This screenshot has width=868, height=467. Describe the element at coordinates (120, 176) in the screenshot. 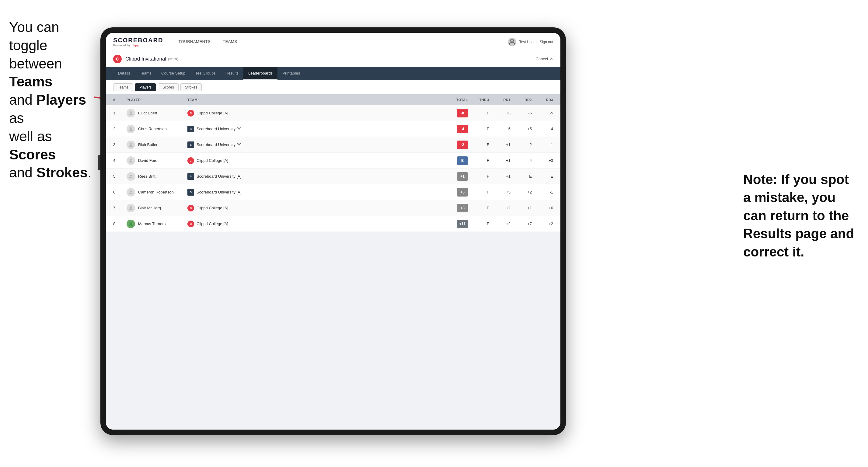

I see `rank-5: 5` at that location.